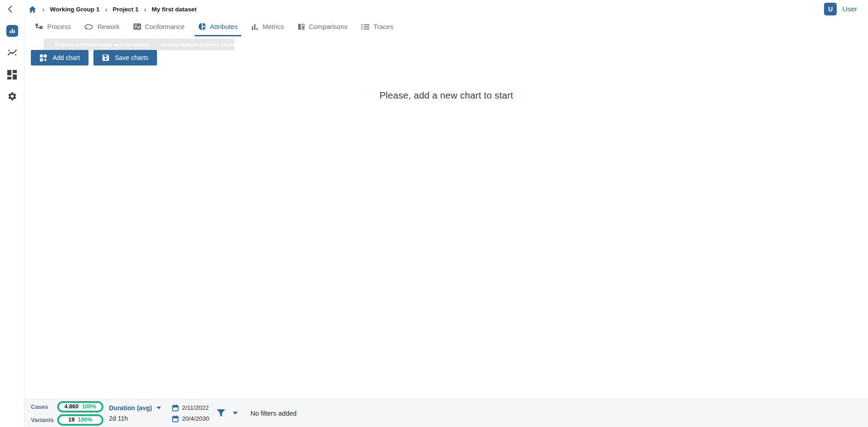 Image resolution: width=868 pixels, height=427 pixels. Describe the element at coordinates (301, 27) in the screenshot. I see `compare-icon` at that location.